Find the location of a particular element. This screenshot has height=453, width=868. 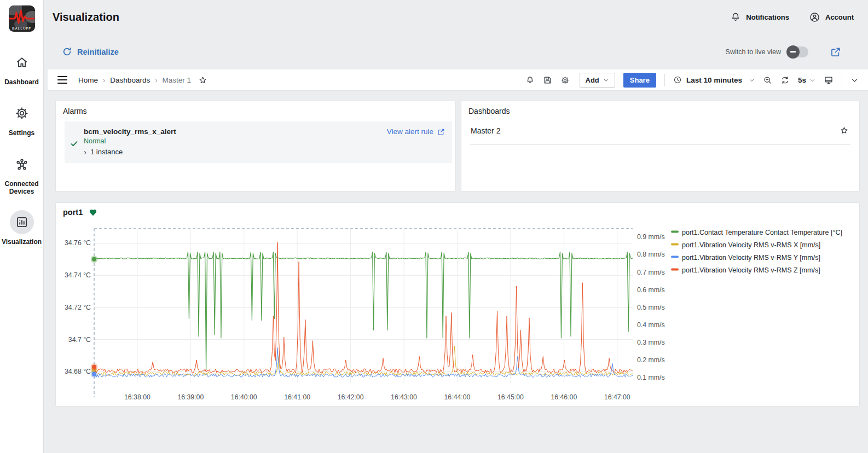

tick-label: 16:41:00 is located at coordinates (297, 397).